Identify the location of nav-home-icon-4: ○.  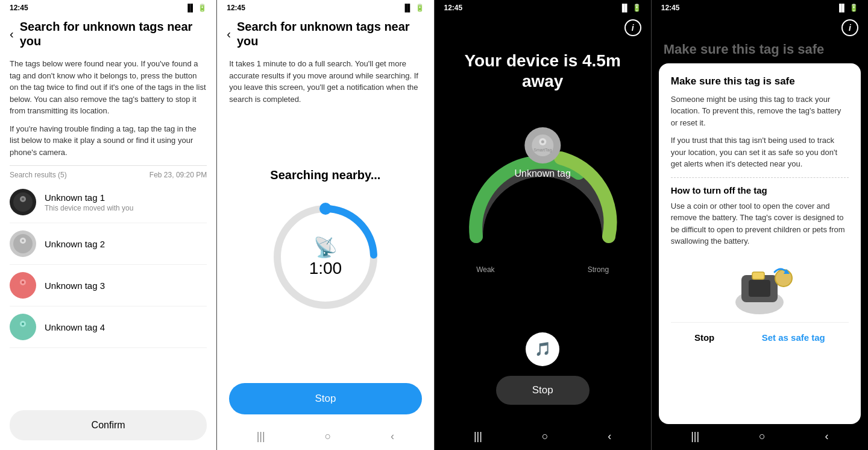
(762, 437).